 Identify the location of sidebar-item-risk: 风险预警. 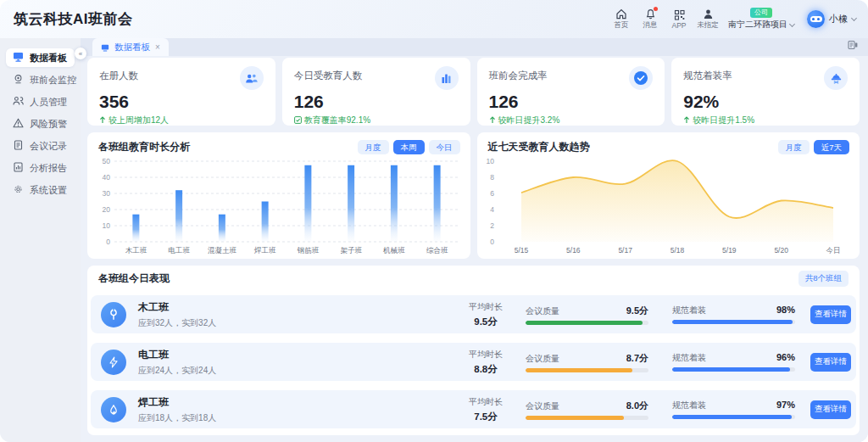
(41, 124).